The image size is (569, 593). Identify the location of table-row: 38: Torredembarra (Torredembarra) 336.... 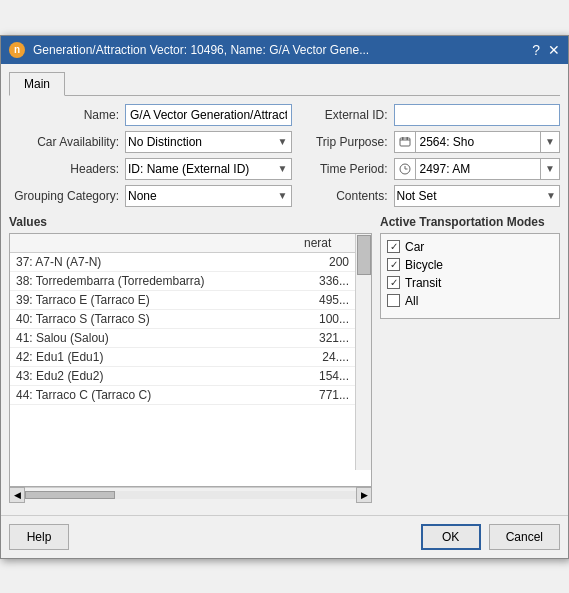
(182, 280).